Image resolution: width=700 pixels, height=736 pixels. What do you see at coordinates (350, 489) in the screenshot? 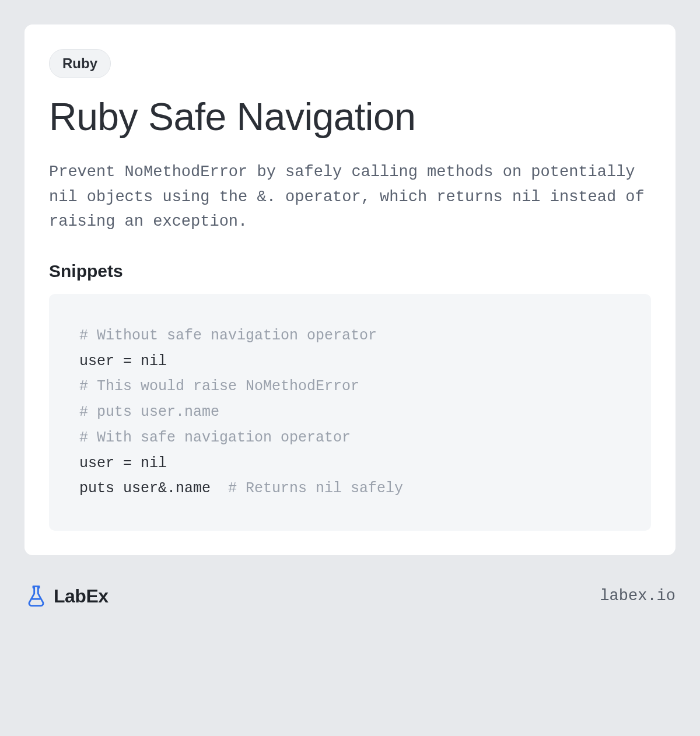
I see `code-line: puts user&.name # Returns nil safely` at bounding box center [350, 489].